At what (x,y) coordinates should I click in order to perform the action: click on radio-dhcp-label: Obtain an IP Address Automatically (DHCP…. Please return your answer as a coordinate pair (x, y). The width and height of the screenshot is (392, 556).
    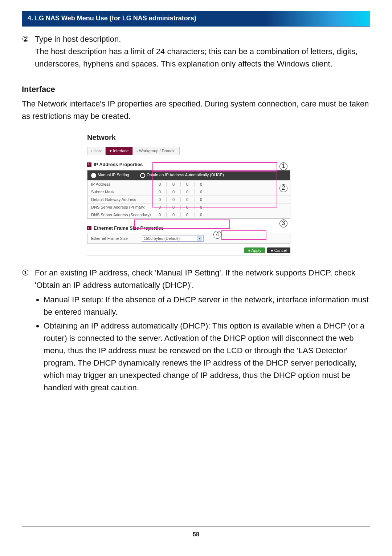
    Looking at the image, I should click on (185, 175).